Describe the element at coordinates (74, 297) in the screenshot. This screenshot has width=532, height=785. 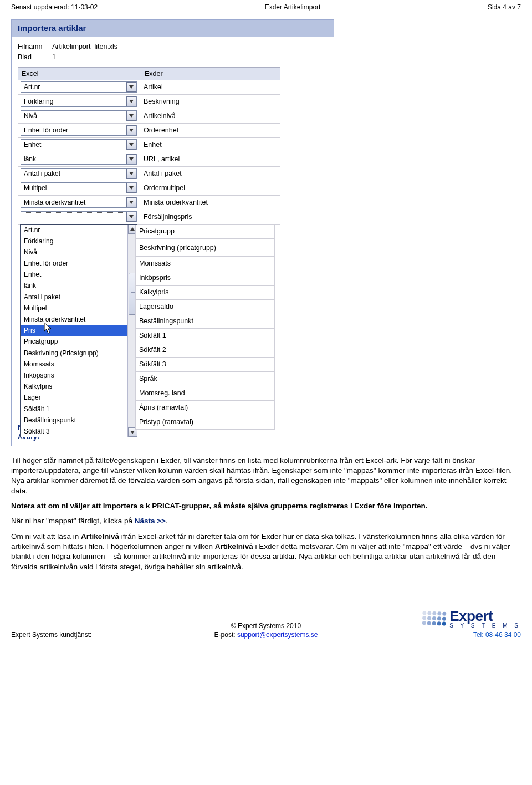
I see `dropdown-option: Antal i paket` at that location.